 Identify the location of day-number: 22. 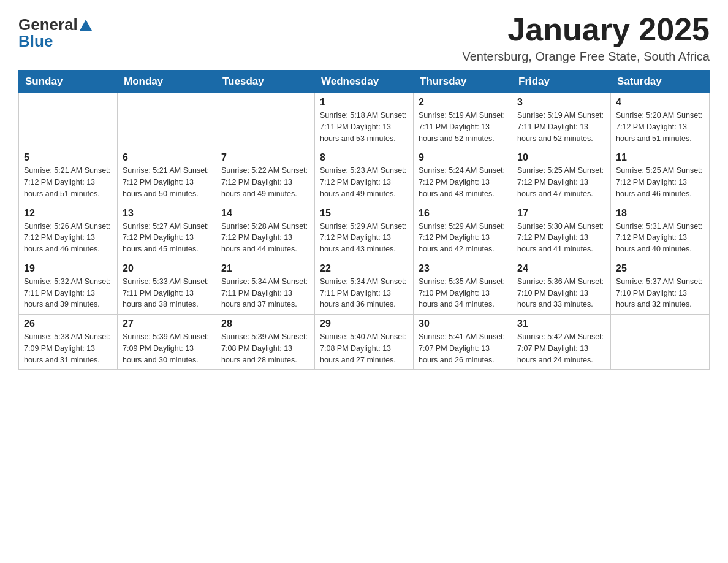
(364, 269).